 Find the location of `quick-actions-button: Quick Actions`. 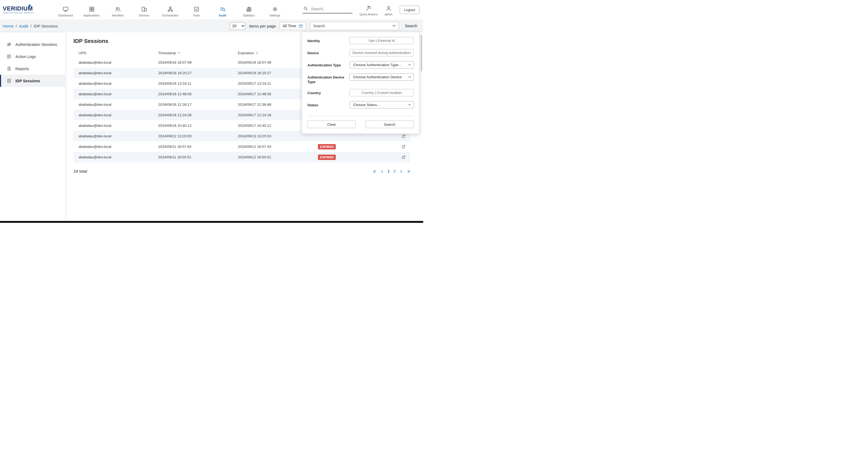

quick-actions-button: Quick Actions is located at coordinates (369, 9).